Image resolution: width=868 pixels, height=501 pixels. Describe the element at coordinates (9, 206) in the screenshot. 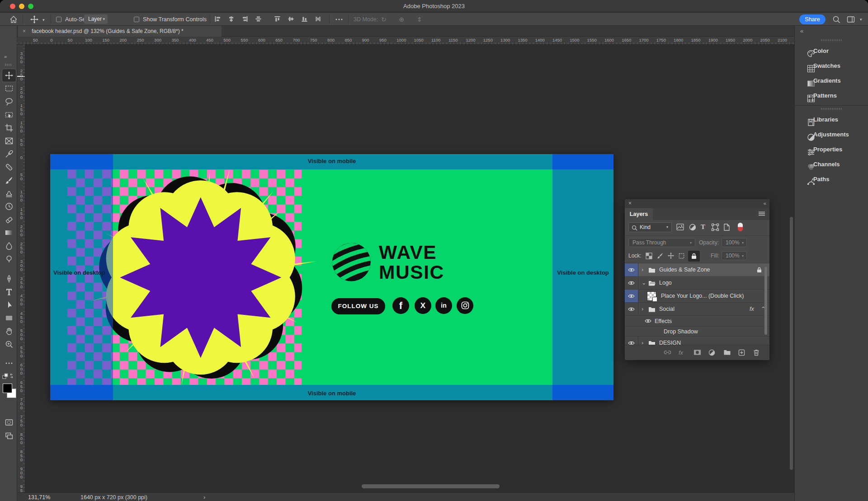

I see `history-brush-tool` at that location.